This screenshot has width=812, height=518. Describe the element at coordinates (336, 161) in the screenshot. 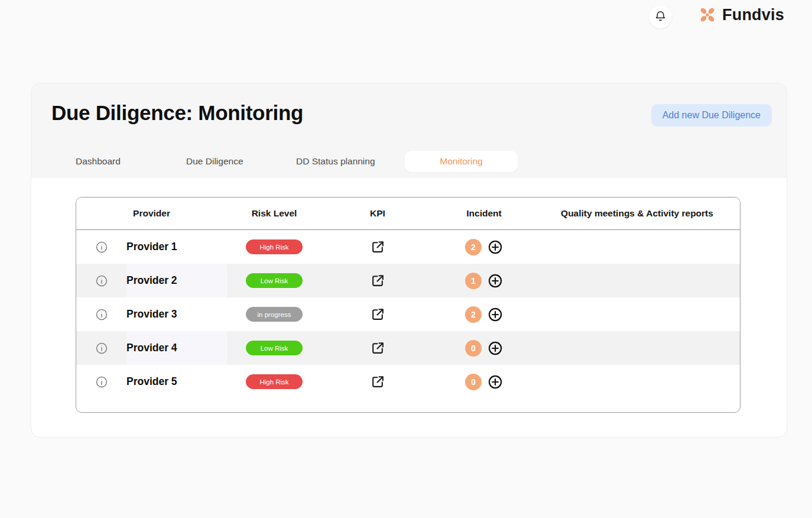

I see `tab-dd-status-planning: DD Status planning` at that location.